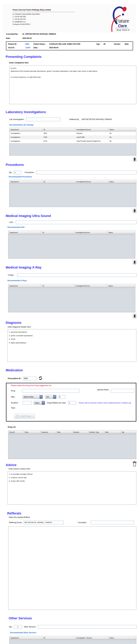  I want to click on prescription-id-input, so click(30, 378).